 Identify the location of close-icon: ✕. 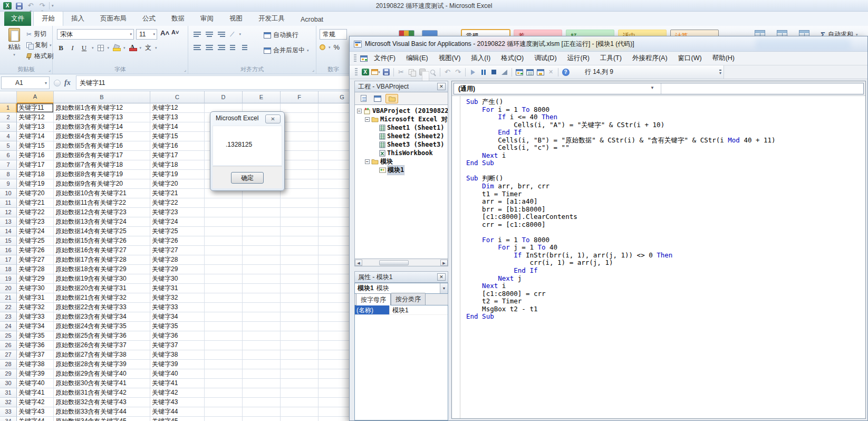
(441, 87).